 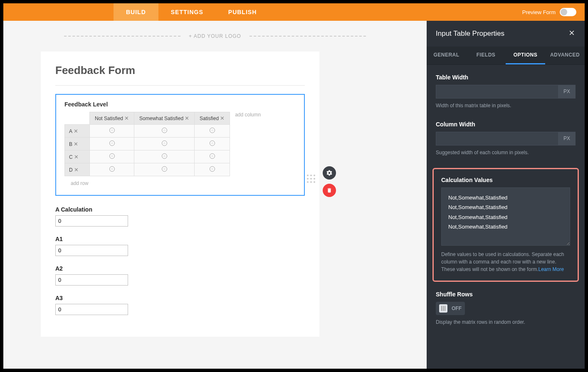 What do you see at coordinates (506, 294) in the screenshot?
I see `shuffle-rows-label: Shuffle Rows` at bounding box center [506, 294].